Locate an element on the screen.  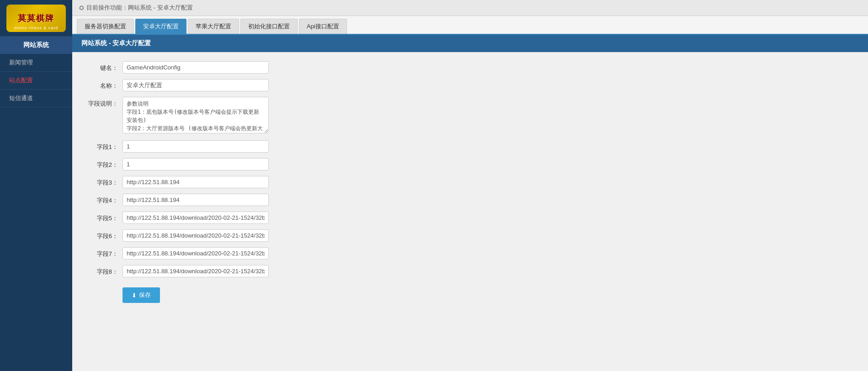
save-icon: ⬇ is located at coordinates (134, 295).